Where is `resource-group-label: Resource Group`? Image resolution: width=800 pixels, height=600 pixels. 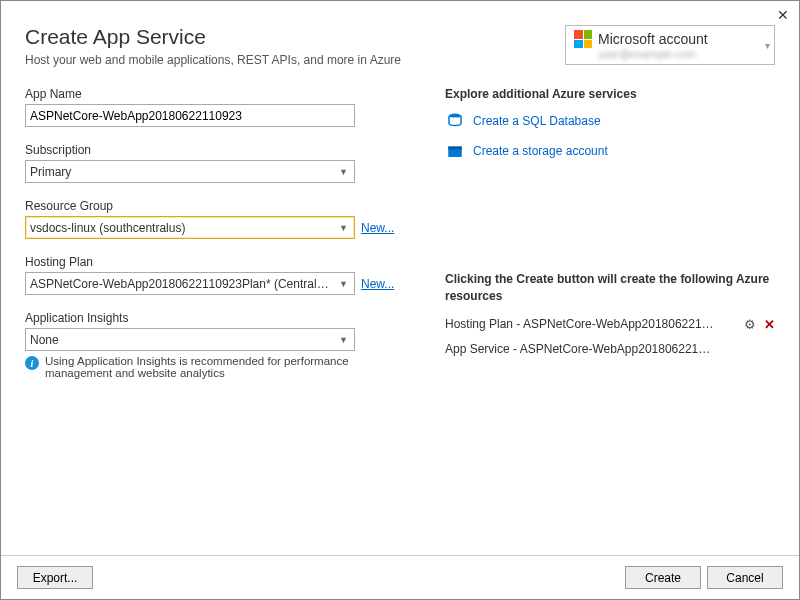 resource-group-label: Resource Group is located at coordinates (223, 206).